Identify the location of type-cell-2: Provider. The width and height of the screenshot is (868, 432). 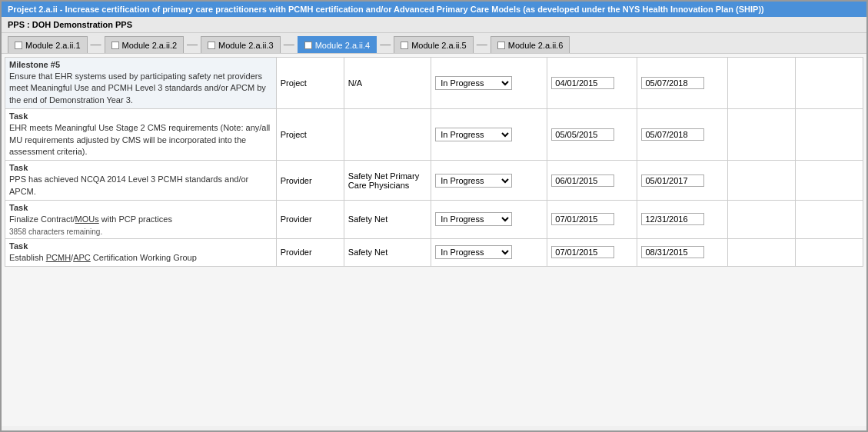
(310, 181).